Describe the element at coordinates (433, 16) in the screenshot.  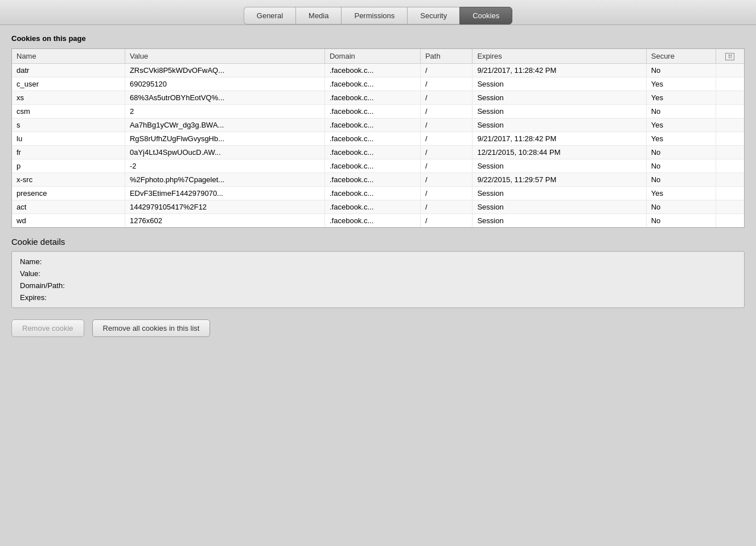
I see `tab-security: Security` at that location.